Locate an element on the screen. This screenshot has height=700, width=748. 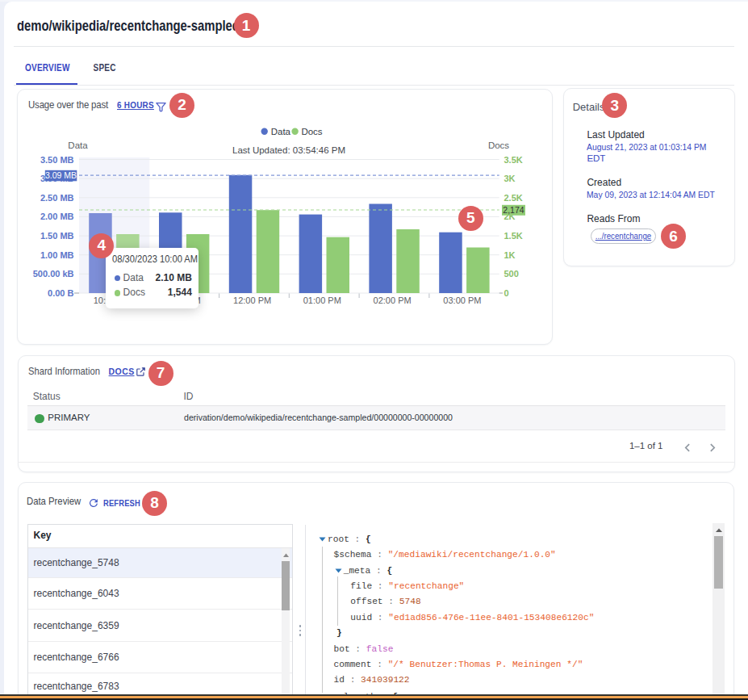
svg-text: 500.00 kB is located at coordinates (53, 274).